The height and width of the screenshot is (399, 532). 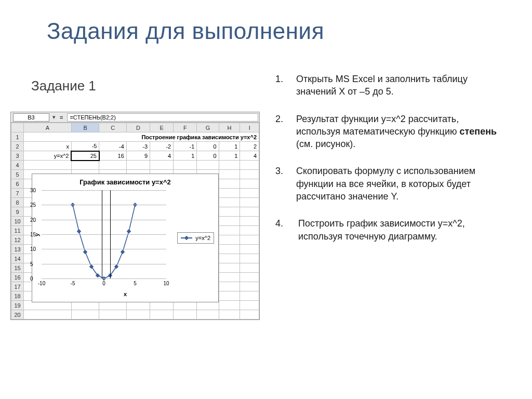 I want to click on instruction-number: 2., so click(x=286, y=132).